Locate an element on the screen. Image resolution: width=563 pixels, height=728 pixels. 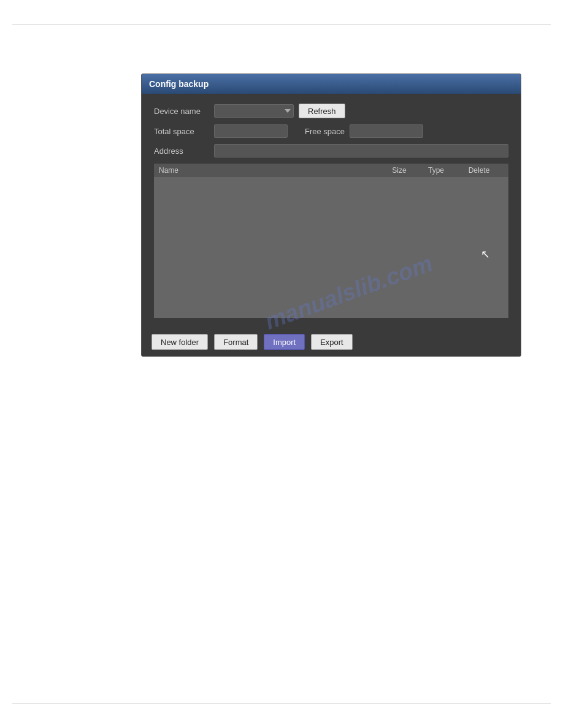
col-delete-header: Delete is located at coordinates (479, 170).